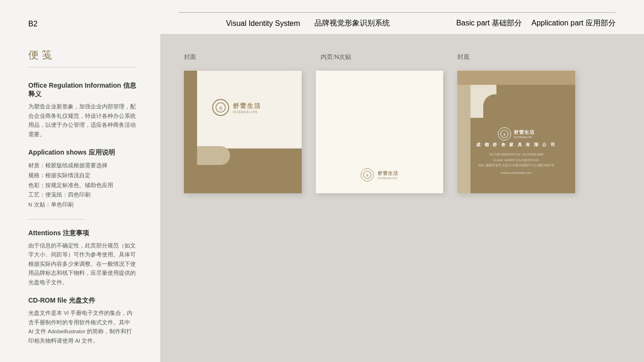 The width and height of the screenshot is (644, 362). What do you see at coordinates (516, 158) in the screenshot?
I see `back-company-info: 成 都 舒 舍 家 具 有 限 公 司 Tel: 028-38862378 Fa…` at bounding box center [516, 158].